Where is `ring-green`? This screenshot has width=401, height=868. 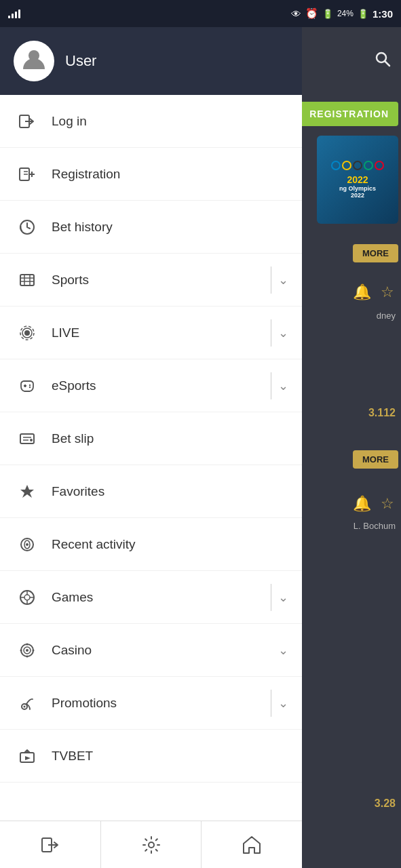
ring-green is located at coordinates (368, 165).